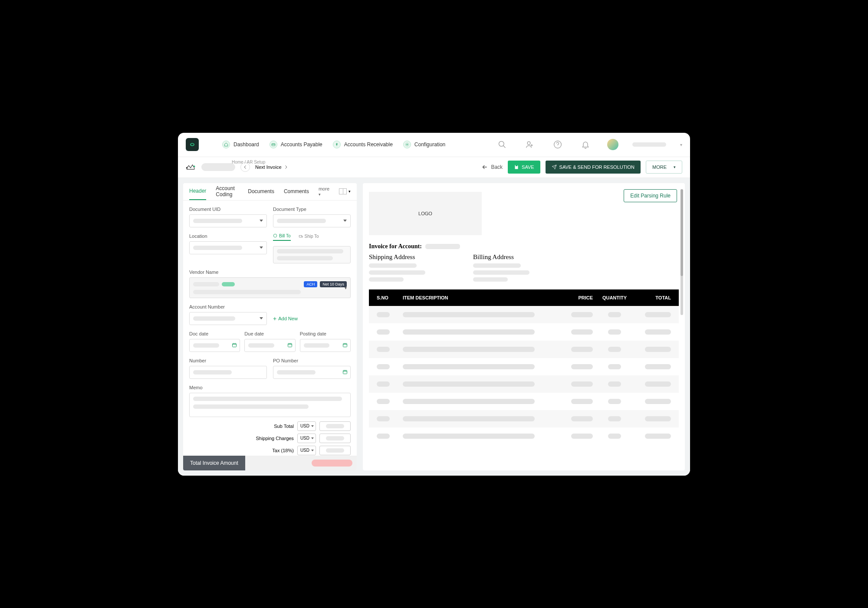  I want to click on col-quantity: QUANTITY, so click(615, 298).